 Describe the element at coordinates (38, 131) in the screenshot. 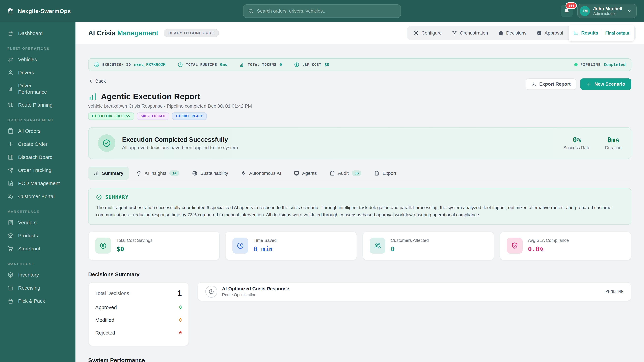

I see `sidebar-item-all-orders: All Orders` at that location.